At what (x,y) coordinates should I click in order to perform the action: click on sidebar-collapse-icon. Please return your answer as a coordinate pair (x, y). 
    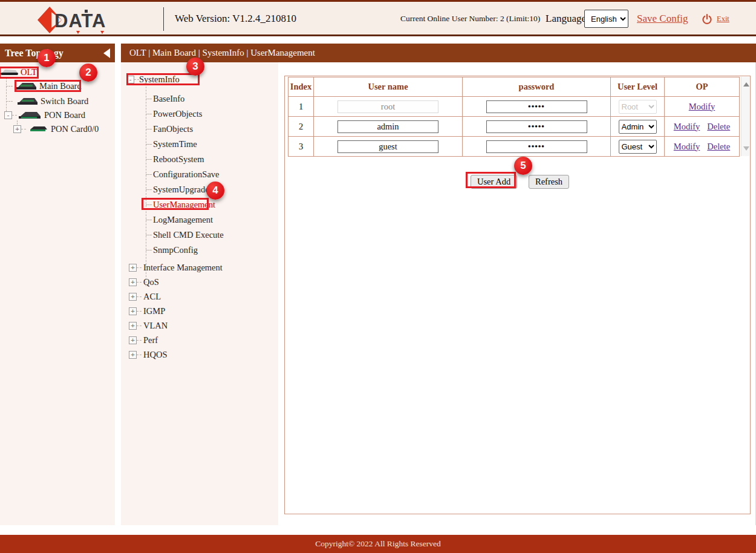
    Looking at the image, I should click on (106, 53).